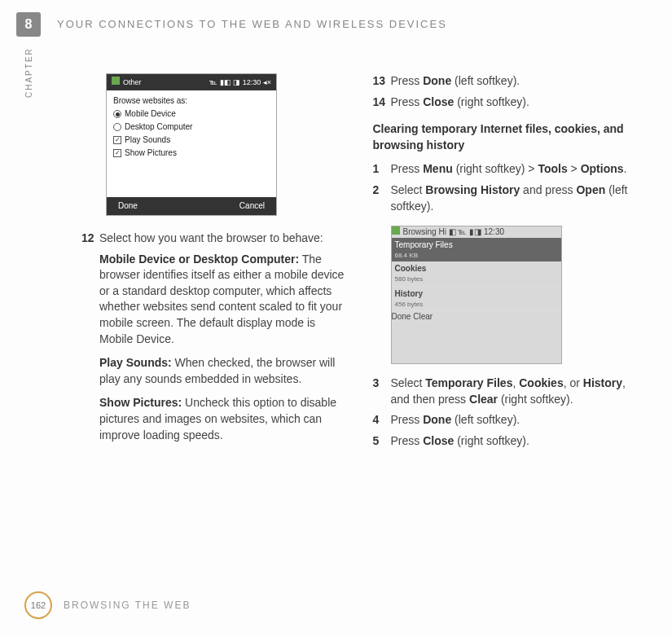  Describe the element at coordinates (477, 249) in the screenshot. I see `row-temporary-files: Temporary Files 68.4 KB` at that location.